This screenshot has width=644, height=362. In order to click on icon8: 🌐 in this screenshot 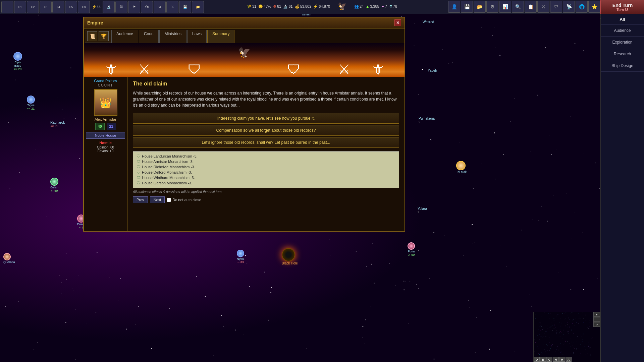, I will do `click(582, 7)`.